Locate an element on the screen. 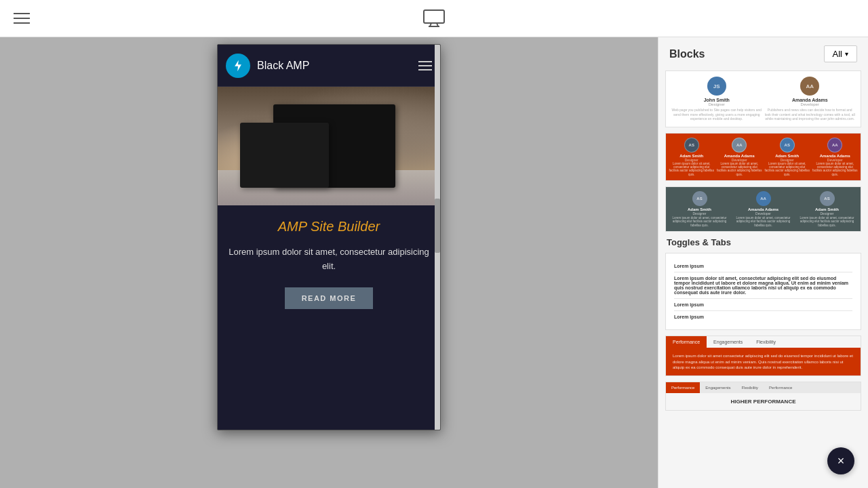  team-member-2: AA Amanda Adams Developer Publishers and… is located at coordinates (810, 99).